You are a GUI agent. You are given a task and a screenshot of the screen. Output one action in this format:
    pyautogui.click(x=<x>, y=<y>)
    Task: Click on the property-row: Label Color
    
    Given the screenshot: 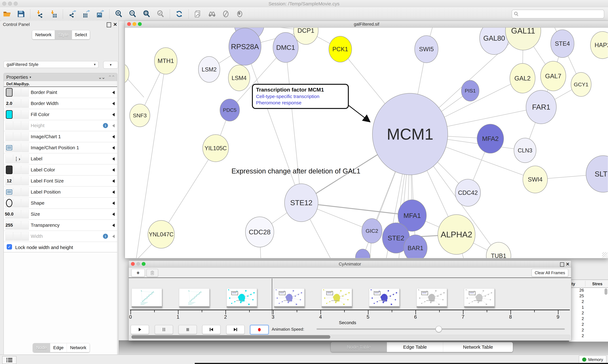 What is the action you would take?
    pyautogui.click(x=60, y=170)
    